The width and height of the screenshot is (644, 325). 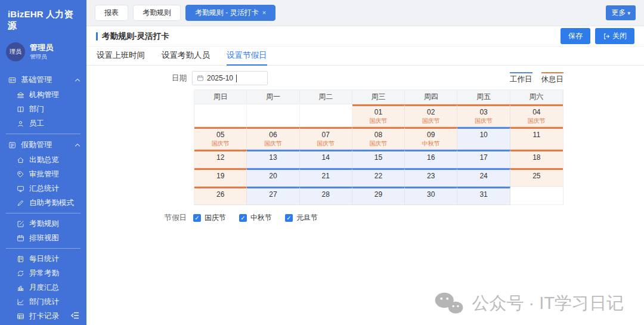 I want to click on window-tab-0: 报表, so click(x=112, y=13).